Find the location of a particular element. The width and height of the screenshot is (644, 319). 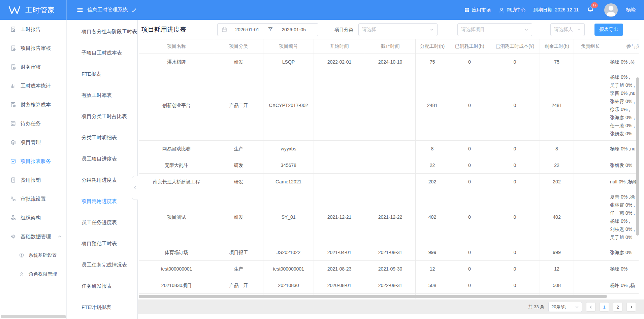

horizontal-scrollbar is located at coordinates (373, 296).